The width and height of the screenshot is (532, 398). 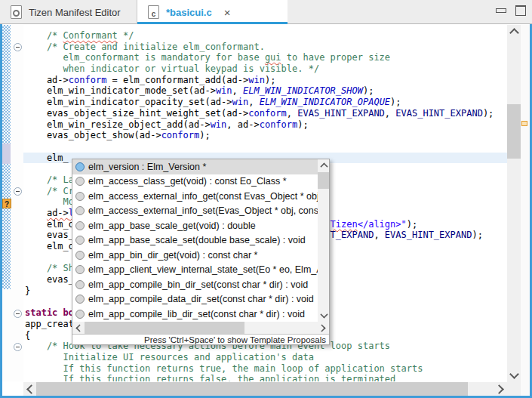 What do you see at coordinates (521, 11) in the screenshot?
I see `maximize-icon` at bounding box center [521, 11].